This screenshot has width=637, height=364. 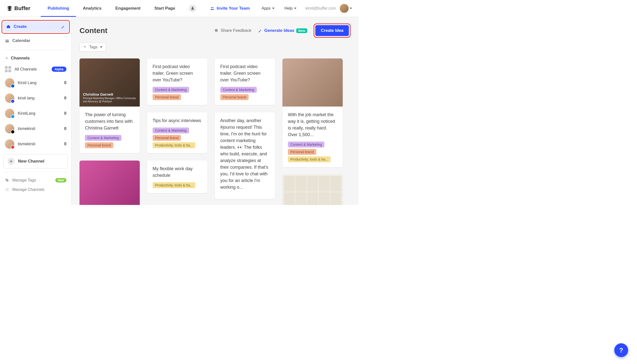 I want to click on help-dropdown: Help, so click(x=290, y=8).